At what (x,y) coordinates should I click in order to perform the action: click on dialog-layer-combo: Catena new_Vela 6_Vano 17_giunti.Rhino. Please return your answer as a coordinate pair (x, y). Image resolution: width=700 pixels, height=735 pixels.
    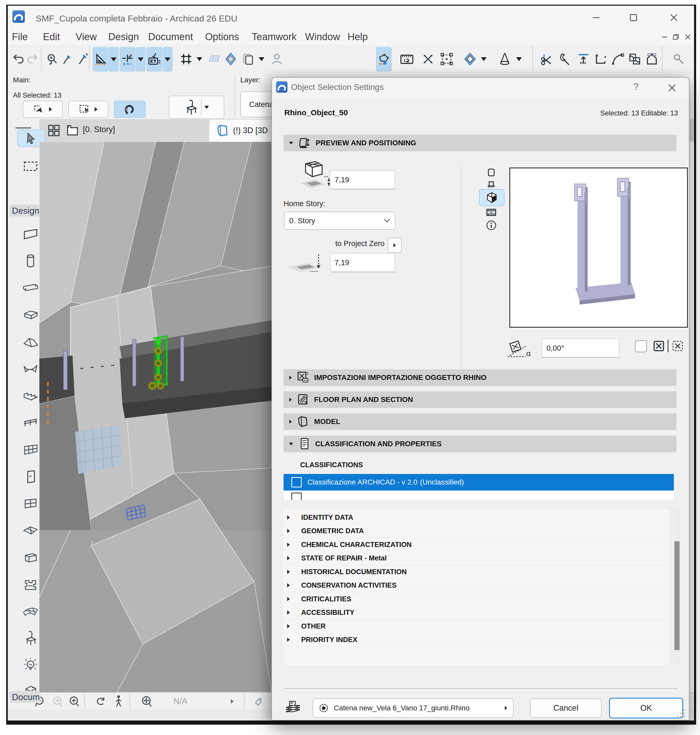
    Looking at the image, I should click on (413, 708).